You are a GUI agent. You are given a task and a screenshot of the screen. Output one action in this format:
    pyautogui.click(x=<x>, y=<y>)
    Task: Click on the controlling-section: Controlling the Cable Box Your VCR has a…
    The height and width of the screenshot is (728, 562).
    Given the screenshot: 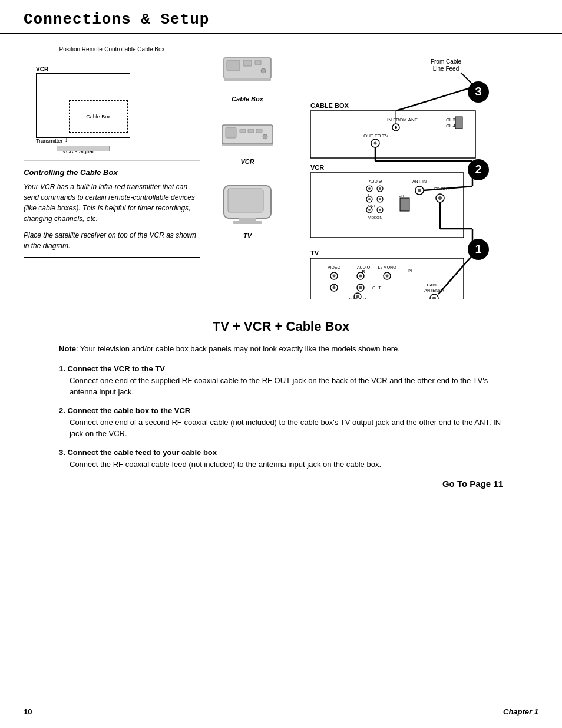 What is the action you would take?
    pyautogui.click(x=112, y=210)
    